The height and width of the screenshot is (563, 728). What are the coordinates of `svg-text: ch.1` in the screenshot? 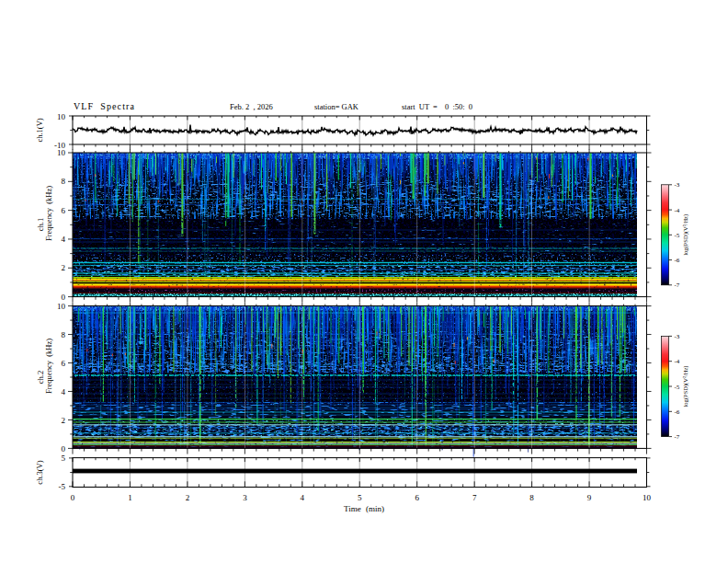 It's located at (40, 224).